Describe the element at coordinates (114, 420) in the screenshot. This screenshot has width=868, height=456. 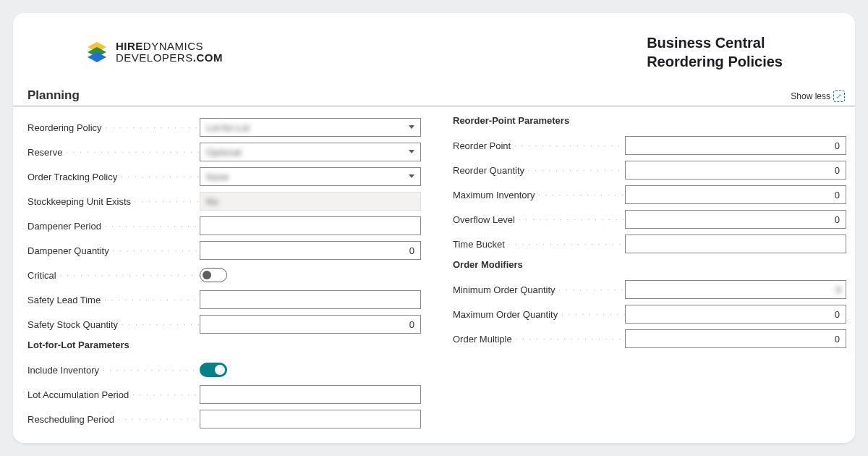
I see `rescheduling-period-label: Rescheduling Period` at that location.